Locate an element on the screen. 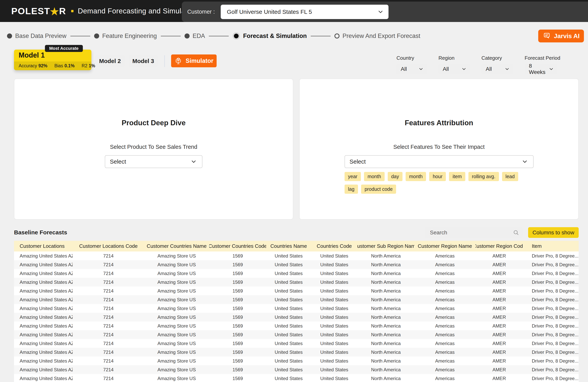 This screenshot has height=382, width=588. jarvis-ai-button: Jarvis AI is located at coordinates (561, 36).